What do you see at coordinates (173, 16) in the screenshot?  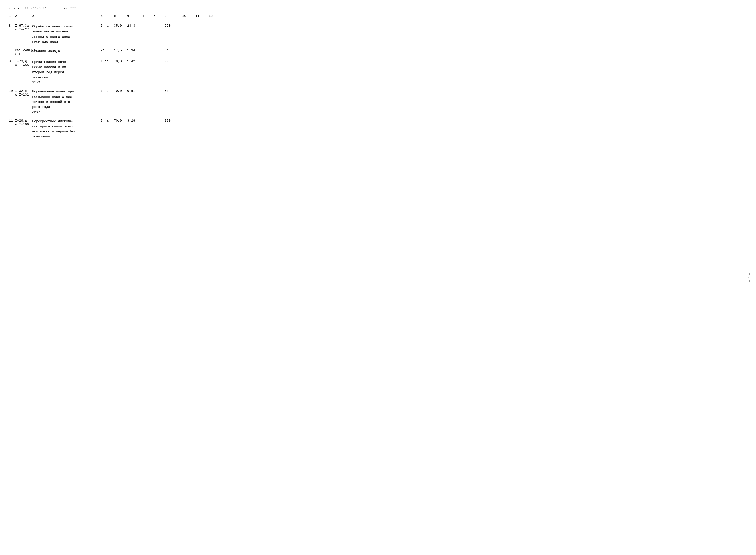 I see `col-header-9: 9` at bounding box center [173, 16].